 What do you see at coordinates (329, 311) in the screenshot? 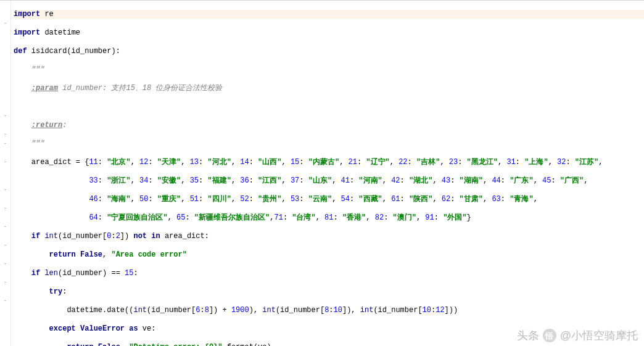
I see `code-line: datetime.date((int(id_number[6:8]) + 190…` at bounding box center [329, 311].